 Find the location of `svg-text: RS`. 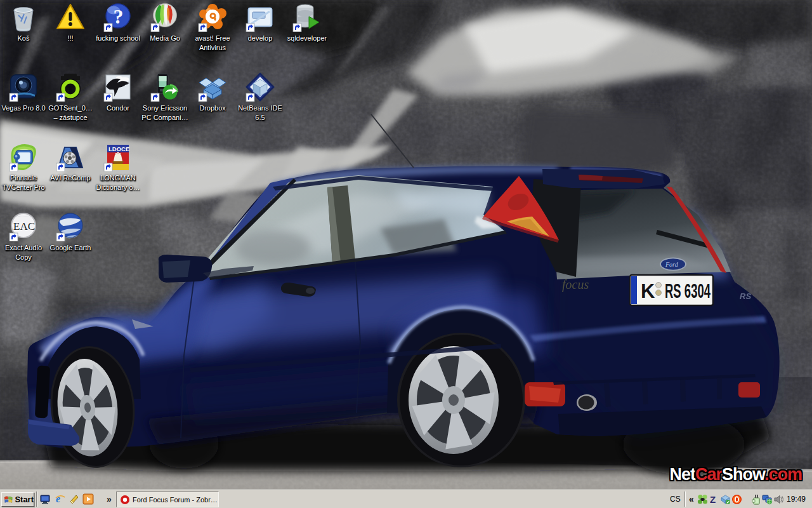

svg-text: RS is located at coordinates (745, 296).